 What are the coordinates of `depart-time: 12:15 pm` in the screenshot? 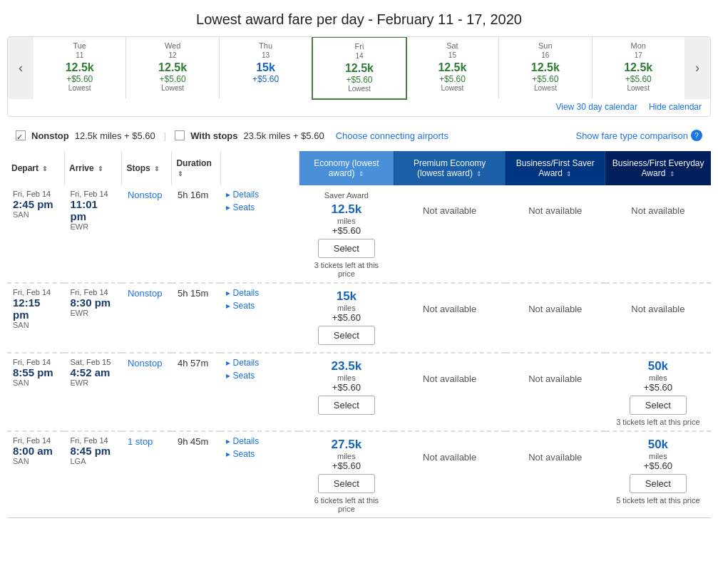 It's located at (36, 309).